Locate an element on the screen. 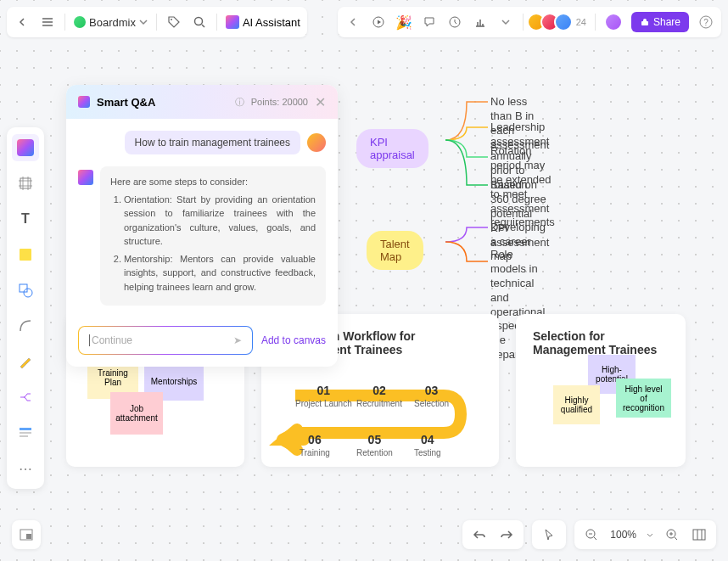 The width and height of the screenshot is (728, 561). celebrate-button: 🎉 is located at coordinates (404, 22).